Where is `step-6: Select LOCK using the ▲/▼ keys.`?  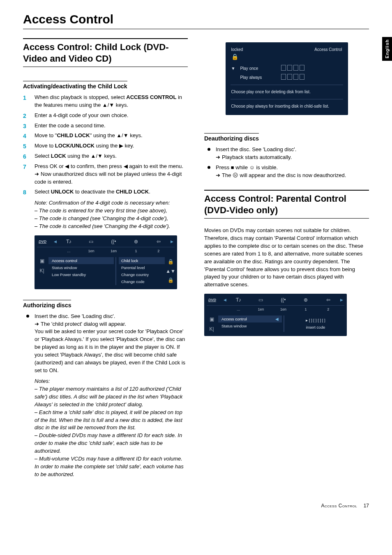 step-6: Select LOCK using the ▲/▼ keys. is located at coordinates (105, 156).